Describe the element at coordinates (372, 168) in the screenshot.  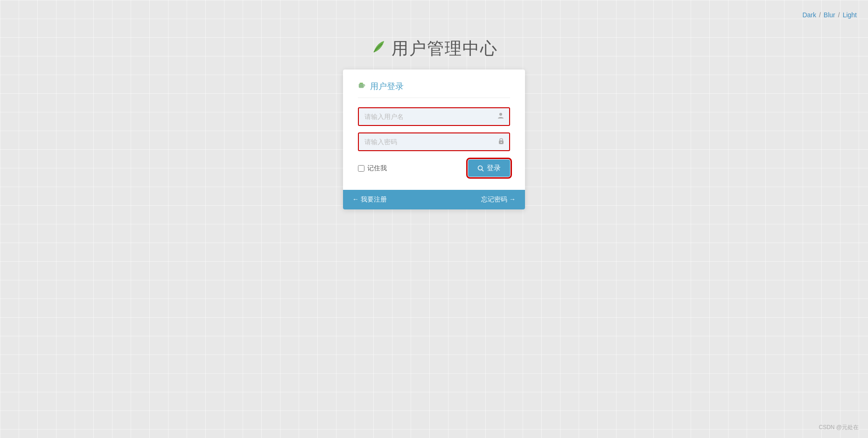
I see `remember-me-label: 记住我` at that location.